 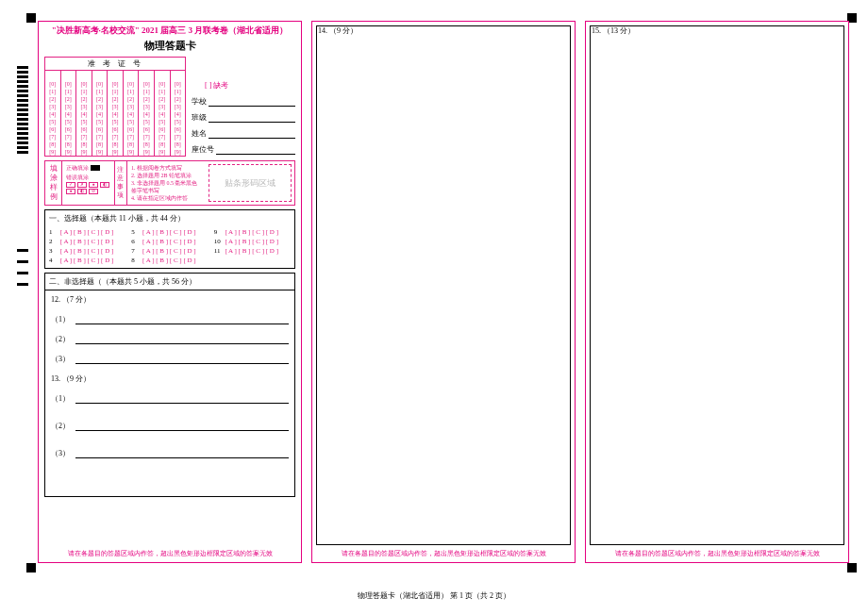 What do you see at coordinates (250, 183) in the screenshot?
I see `barcode-area: 贴条形码区域` at bounding box center [250, 183].